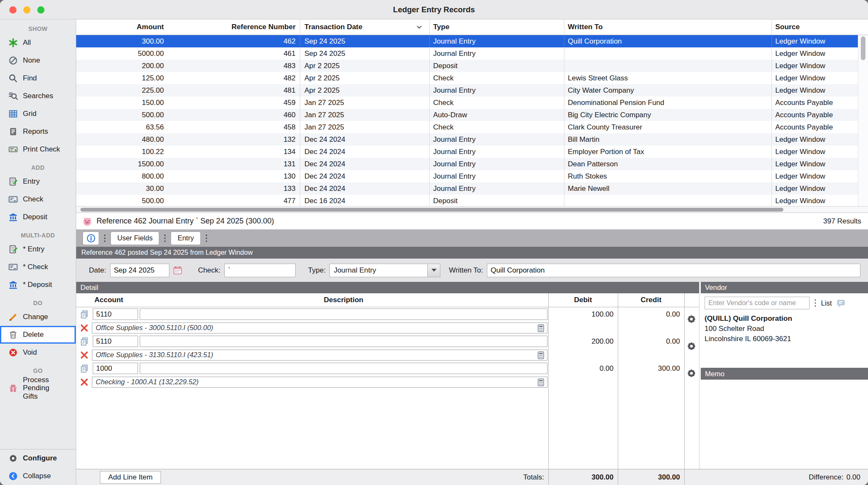 The height and width of the screenshot is (485, 868). I want to click on sidebar-item-none: None, so click(38, 61).